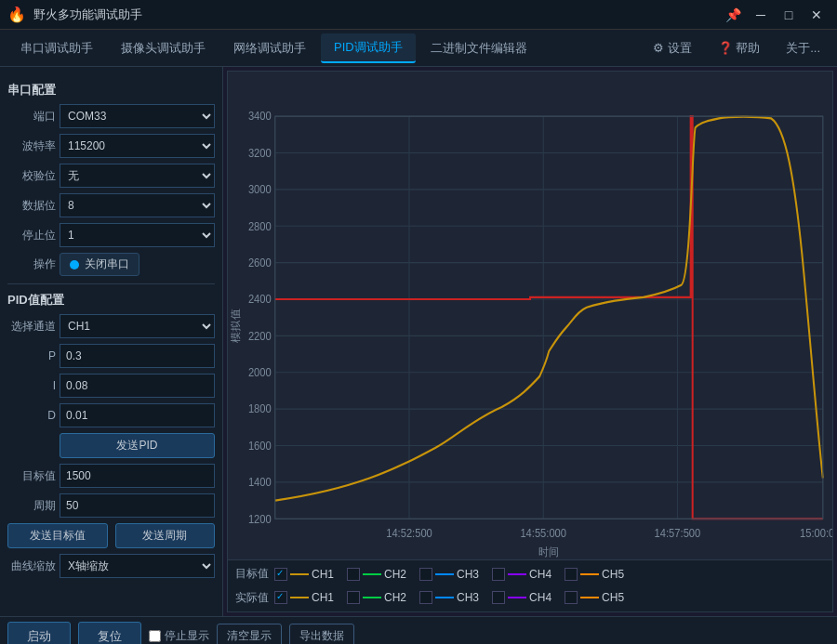 This screenshot has width=837, height=644. What do you see at coordinates (377, 598) in the screenshot?
I see `legend-actual-ch2: CH2` at bounding box center [377, 598].